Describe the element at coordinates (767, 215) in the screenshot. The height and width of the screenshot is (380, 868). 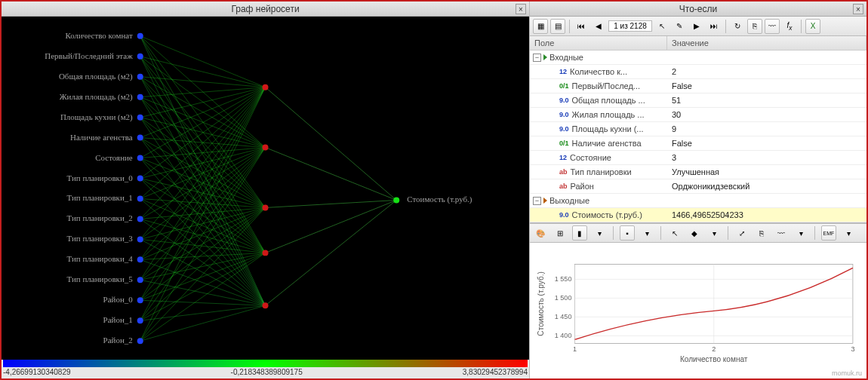
I see `field-value: 1466,49652504233` at that location.